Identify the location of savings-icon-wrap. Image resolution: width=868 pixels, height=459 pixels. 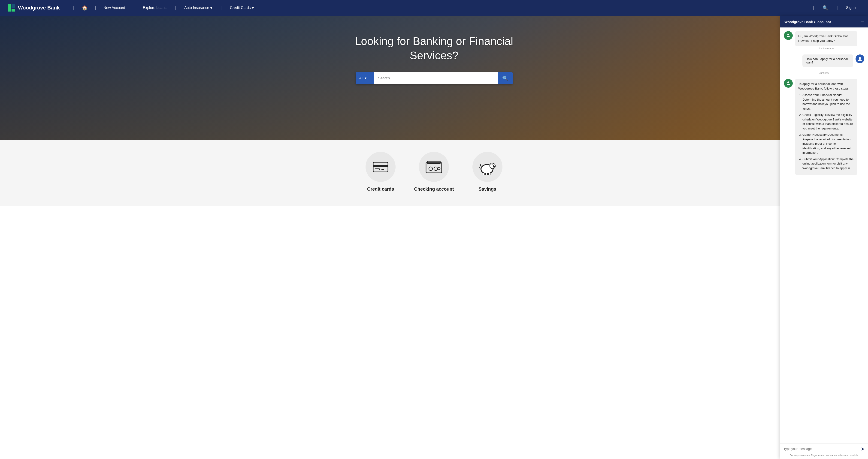
(487, 167).